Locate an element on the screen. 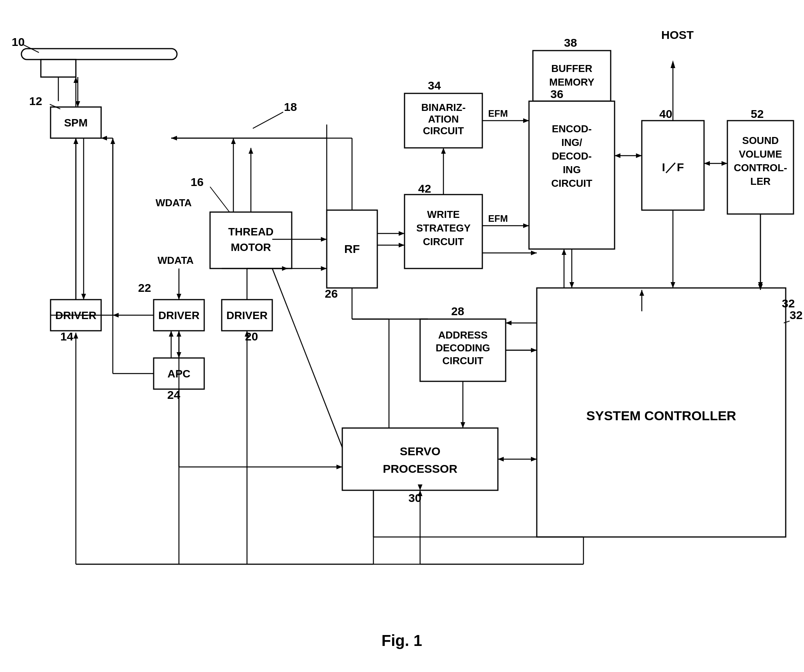 The image size is (804, 672). svg-text: 22 is located at coordinates (145, 288).